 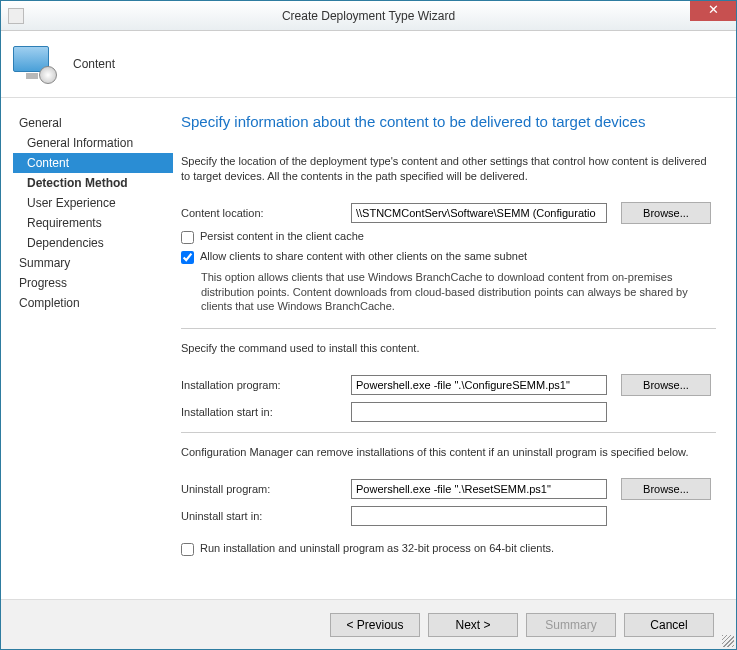 What do you see at coordinates (35, 64) in the screenshot?
I see `content-icon` at bounding box center [35, 64].